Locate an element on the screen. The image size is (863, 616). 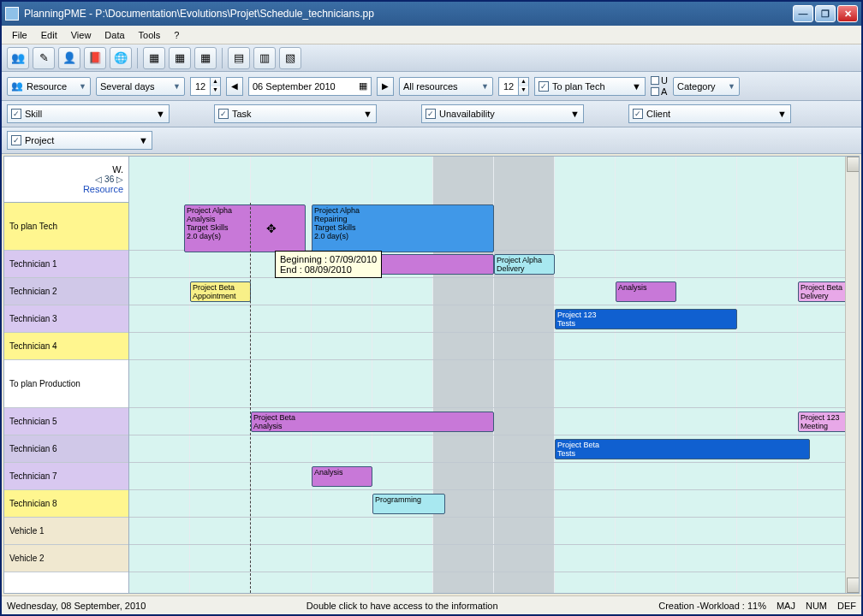
menu-help: ? is located at coordinates (176, 35).